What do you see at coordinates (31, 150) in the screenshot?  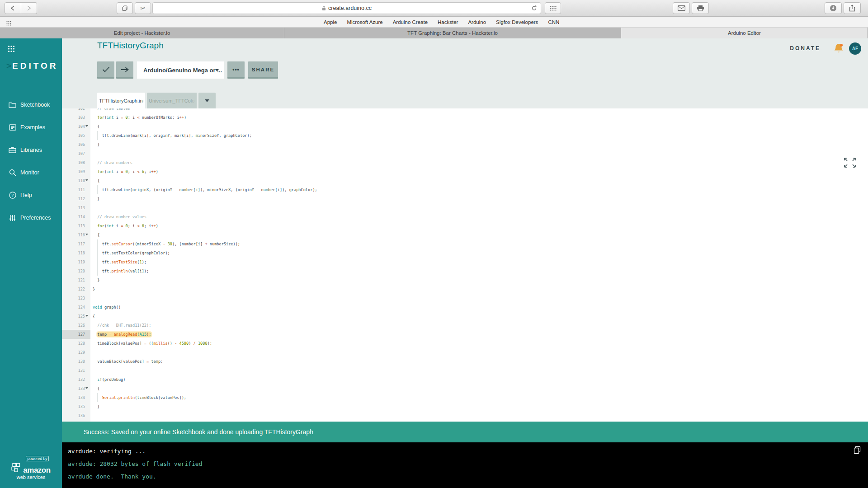 I see `sidebar-item-libraries: Libraries` at bounding box center [31, 150].